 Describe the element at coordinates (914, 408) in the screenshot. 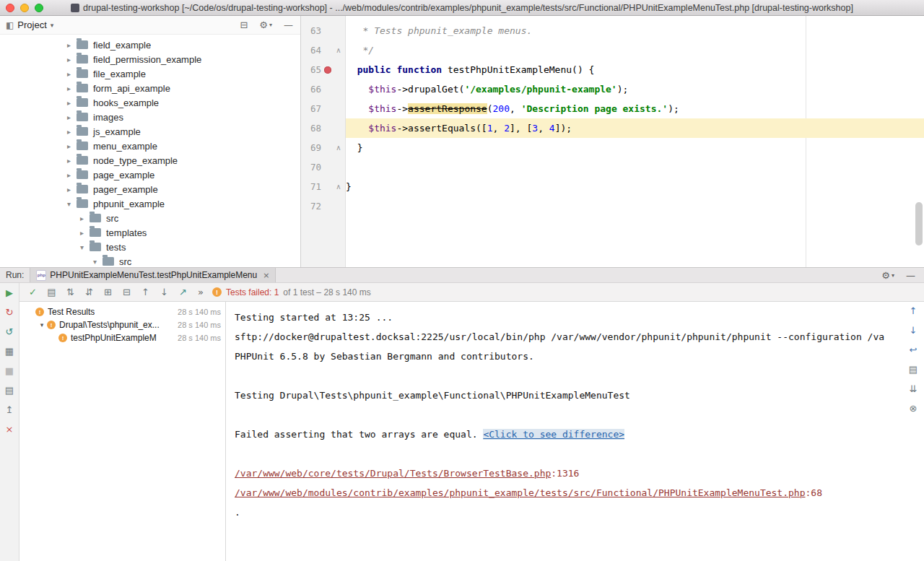

I see `clear-console-icon: ⊗` at that location.